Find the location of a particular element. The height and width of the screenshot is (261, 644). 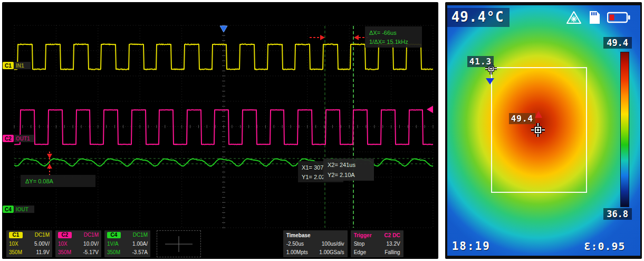

spot2-temp-label: 49.4 is located at coordinates (522, 118).